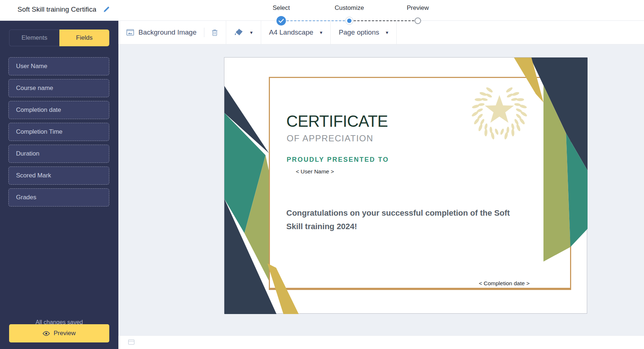  Describe the element at coordinates (59, 110) in the screenshot. I see `field-completion-date: Completion date` at that location.